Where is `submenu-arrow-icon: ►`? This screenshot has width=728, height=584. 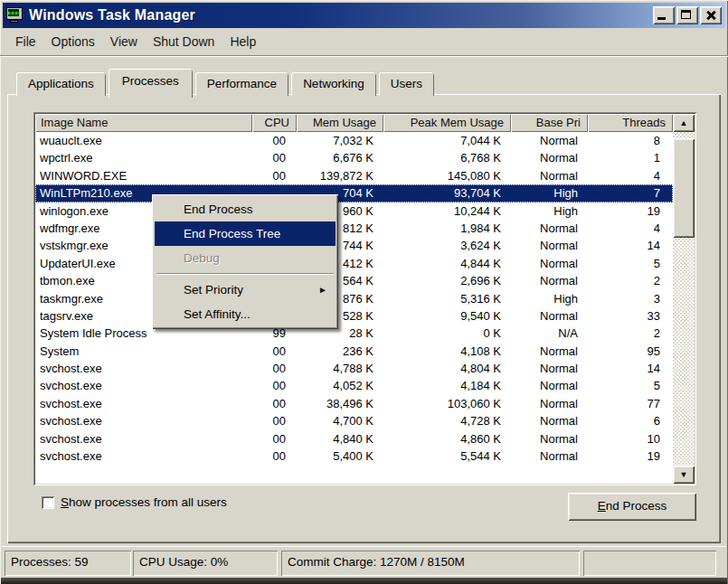
submenu-arrow-icon: ► is located at coordinates (323, 289).